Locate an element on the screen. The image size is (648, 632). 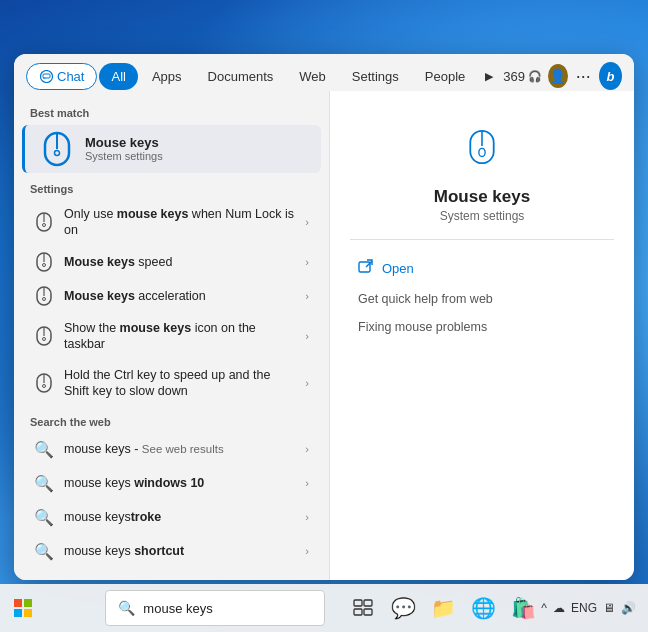
store-icon: 🛍️ is located at coordinates (524, 608).